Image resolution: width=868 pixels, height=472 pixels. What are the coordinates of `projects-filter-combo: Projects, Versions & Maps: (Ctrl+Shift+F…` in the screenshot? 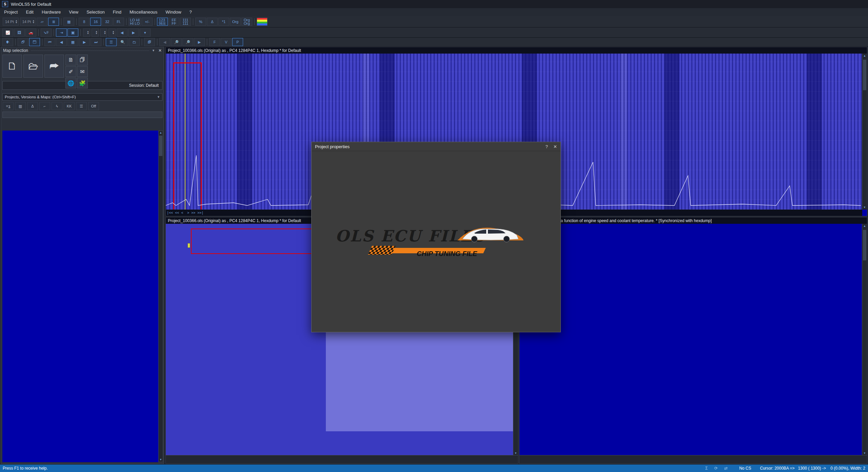 It's located at (82, 97).